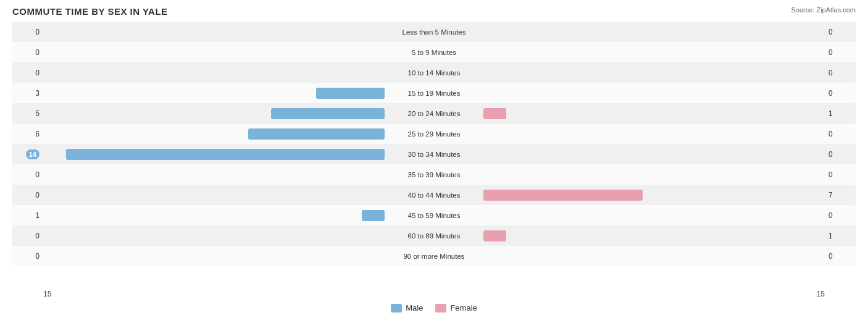 The height and width of the screenshot is (323, 868). What do you see at coordinates (414, 308) in the screenshot?
I see `legend-male-label: Male` at bounding box center [414, 308].